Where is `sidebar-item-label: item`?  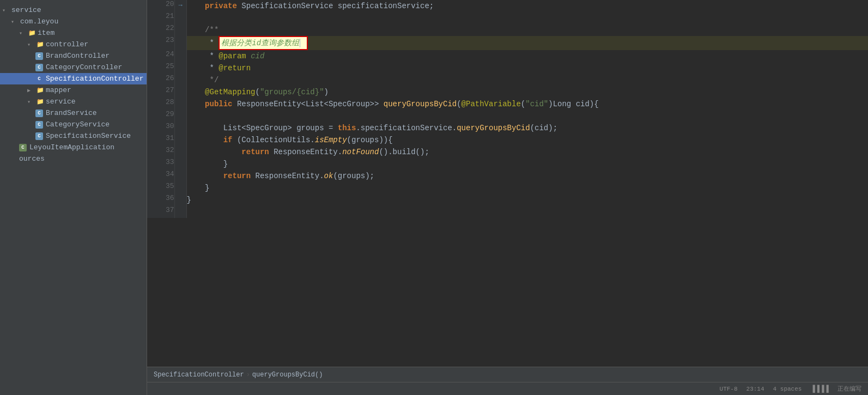
sidebar-item-label: item is located at coordinates (46, 33).